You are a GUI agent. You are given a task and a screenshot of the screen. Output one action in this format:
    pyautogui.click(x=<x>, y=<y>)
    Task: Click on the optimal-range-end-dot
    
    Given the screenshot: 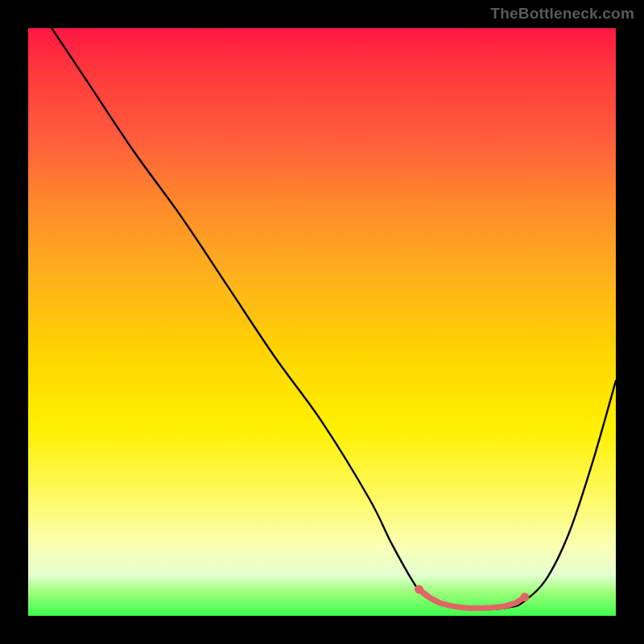 What is the action you would take?
    pyautogui.click(x=525, y=597)
    